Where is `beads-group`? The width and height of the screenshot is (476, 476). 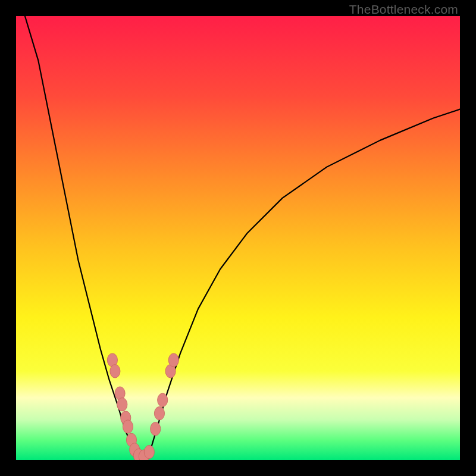 beads-group is located at coordinates (143, 407).